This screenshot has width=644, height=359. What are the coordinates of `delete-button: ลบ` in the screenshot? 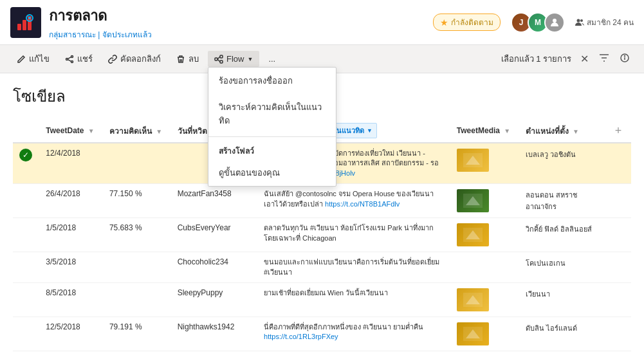 It's located at (188, 59).